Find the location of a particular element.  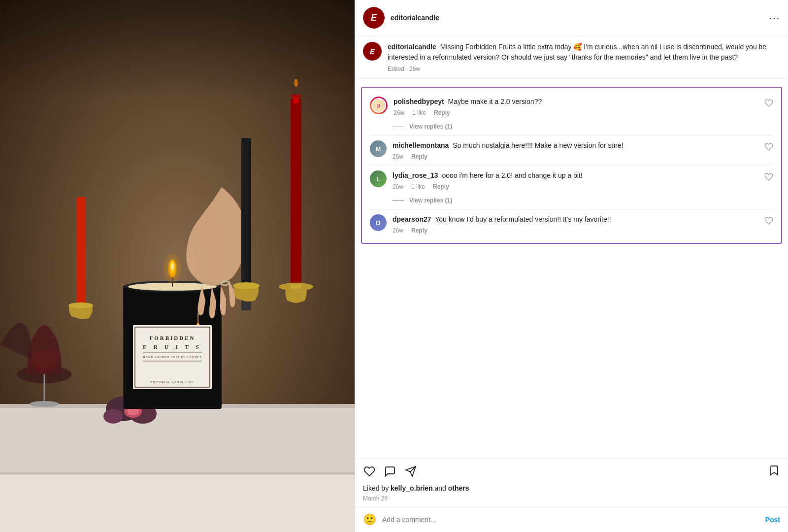

comment-text: dpearson27 You know I'd buy a reformulat… is located at coordinates (583, 220).